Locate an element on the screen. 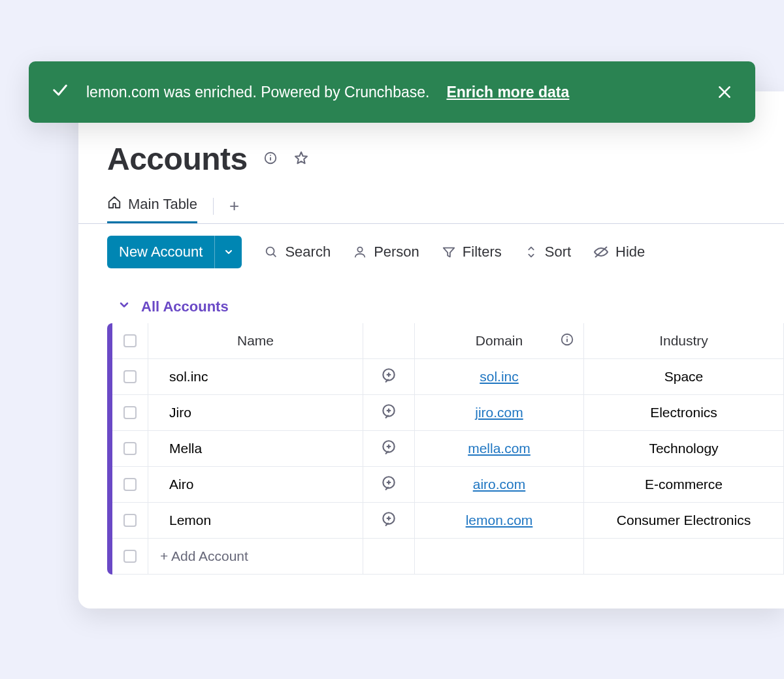  group-header: All Accounts is located at coordinates (451, 307).